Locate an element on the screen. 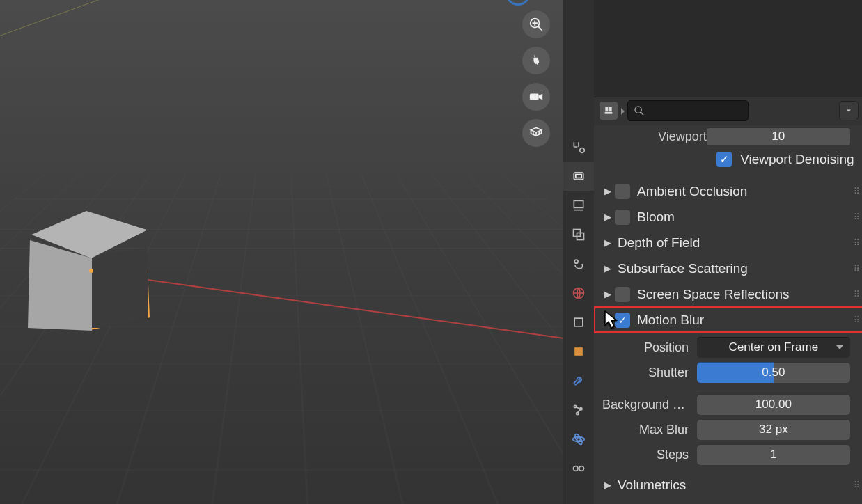 The height and width of the screenshot is (504, 862). mb-position-dropdown: Center on Frame is located at coordinates (774, 347).